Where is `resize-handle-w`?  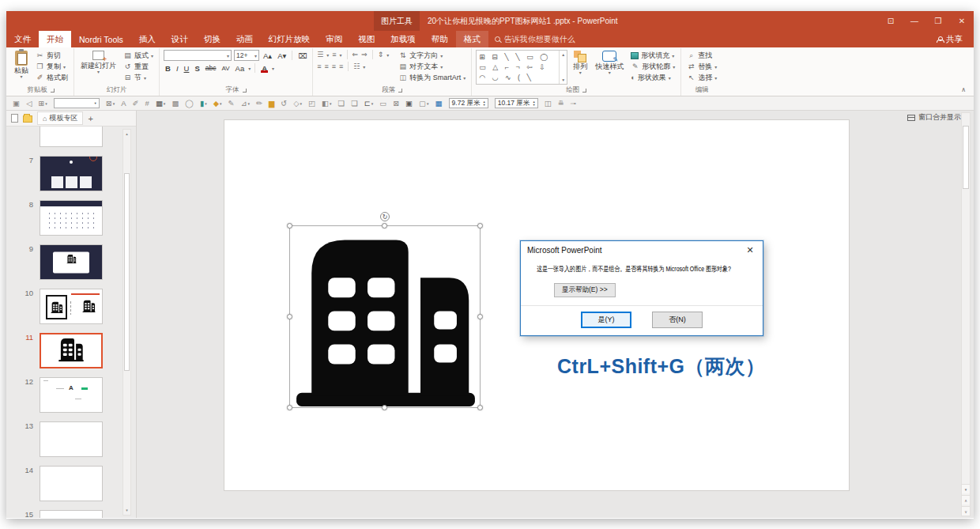
resize-handle-w is located at coordinates (289, 316).